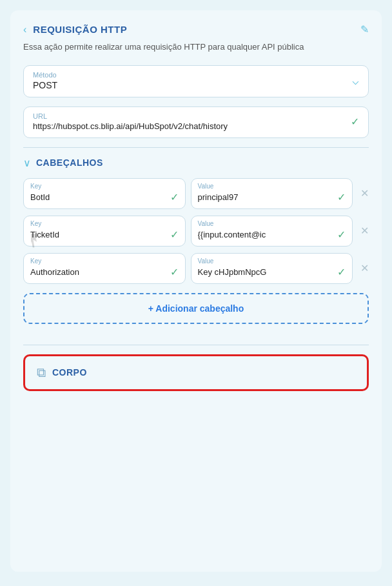 The height and width of the screenshot is (586, 392). What do you see at coordinates (98, 235) in the screenshot?
I see `key-value-2: TicketId` at bounding box center [98, 235].